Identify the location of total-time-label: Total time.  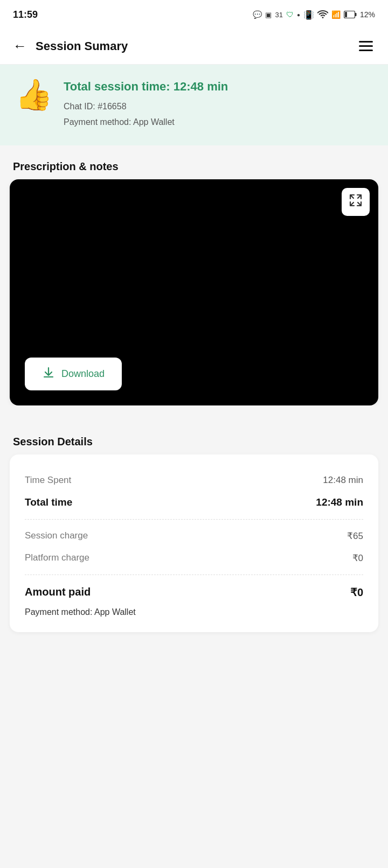
(48, 502).